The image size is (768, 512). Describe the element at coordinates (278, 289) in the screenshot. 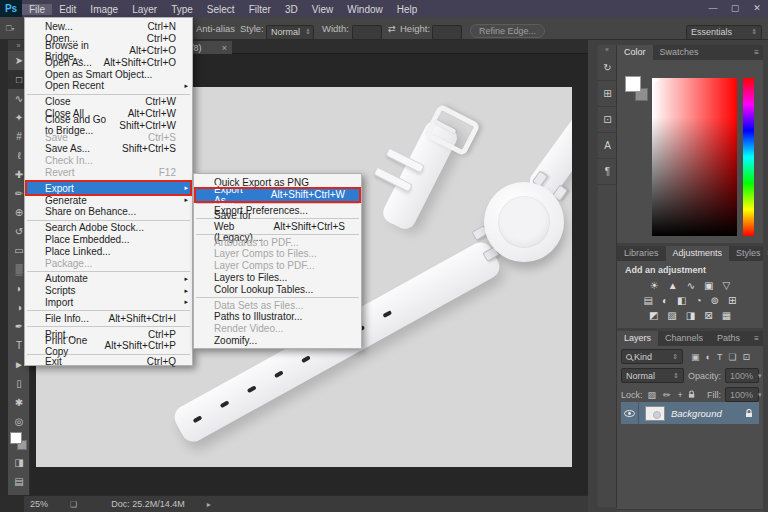

I see `menu-item: Color Lookup Tables...` at that location.